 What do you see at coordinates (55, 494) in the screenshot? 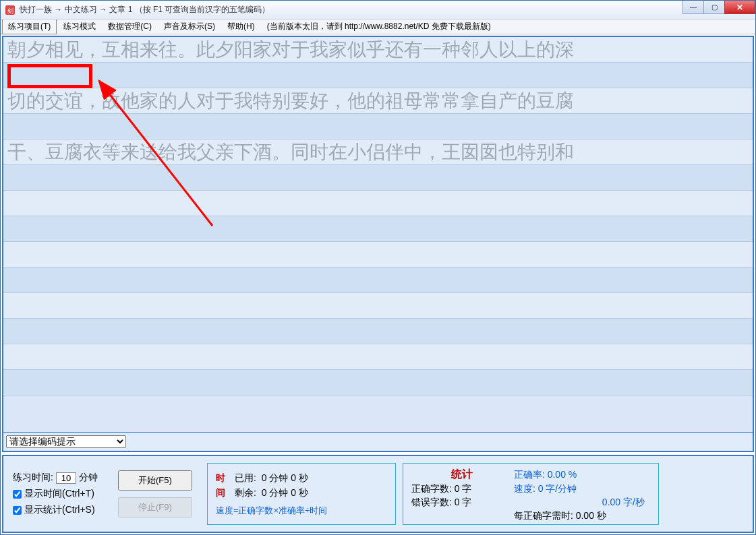
I see `show-time-checkbox-label: 显示时间(Ctrl+T)` at bounding box center [55, 494].